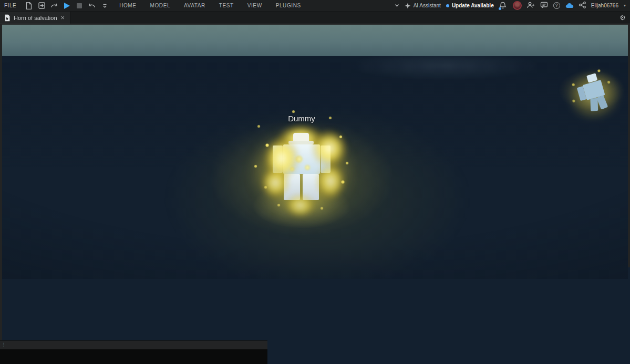 The image size is (630, 364). I want to click on tab-label: Horn of salvation, so click(36, 18).